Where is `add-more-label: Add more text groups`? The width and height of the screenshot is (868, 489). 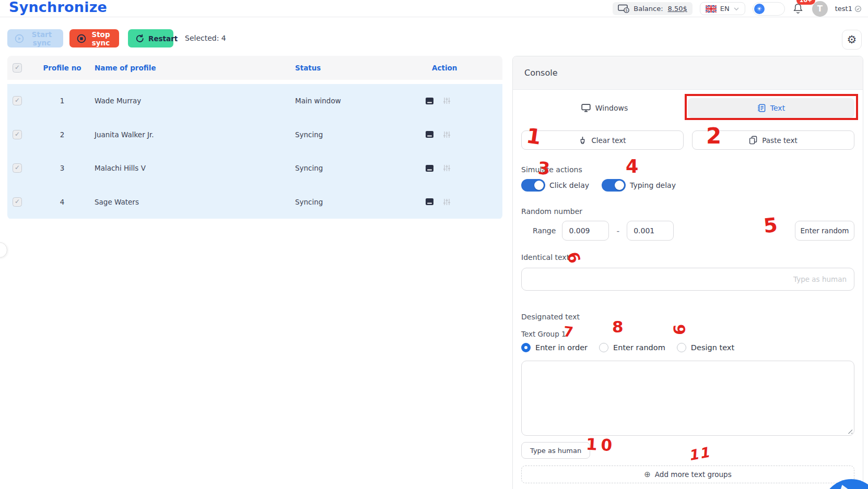 add-more-label: Add more text groups is located at coordinates (694, 474).